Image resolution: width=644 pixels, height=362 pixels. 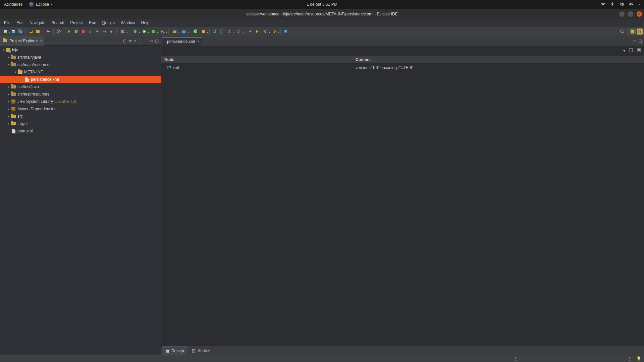 I want to click on bluetooth-icon, so click(x=612, y=4).